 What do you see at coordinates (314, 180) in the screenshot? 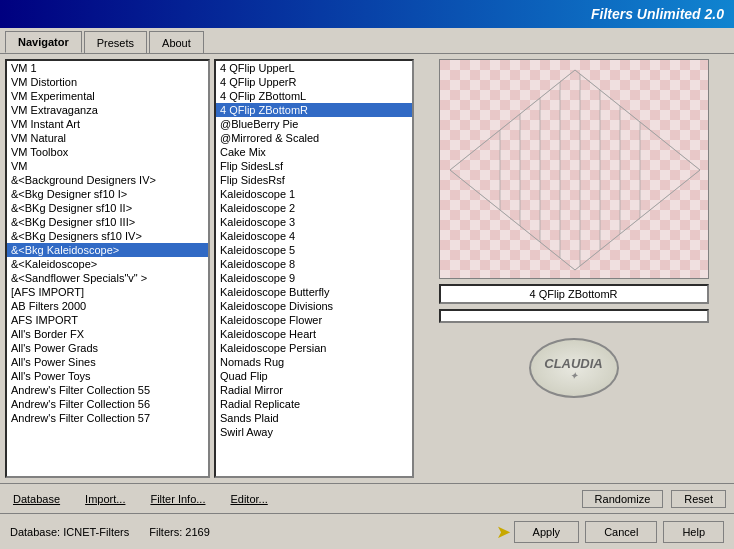
I see `filter-item: Flip SidesRsf` at bounding box center [314, 180].